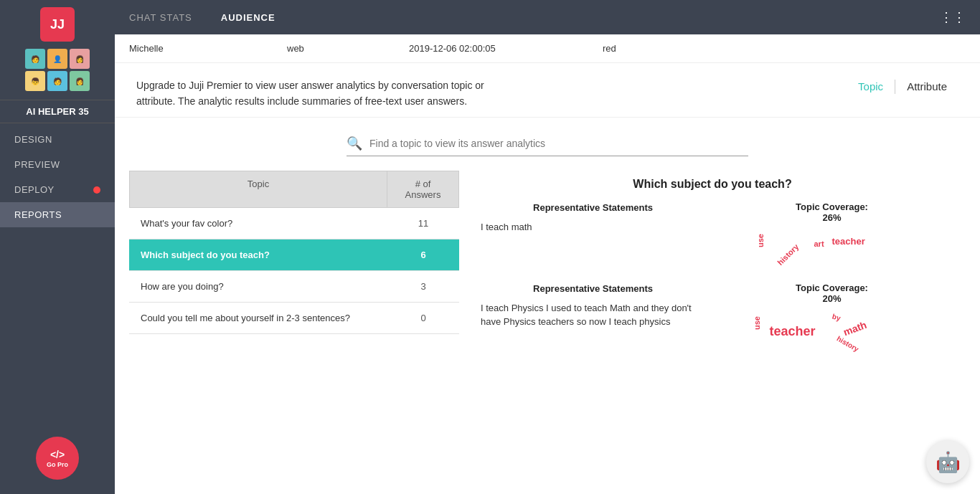 This screenshot has width=980, height=494. I want to click on word-cloud-1: use history art teacher, so click(832, 248).